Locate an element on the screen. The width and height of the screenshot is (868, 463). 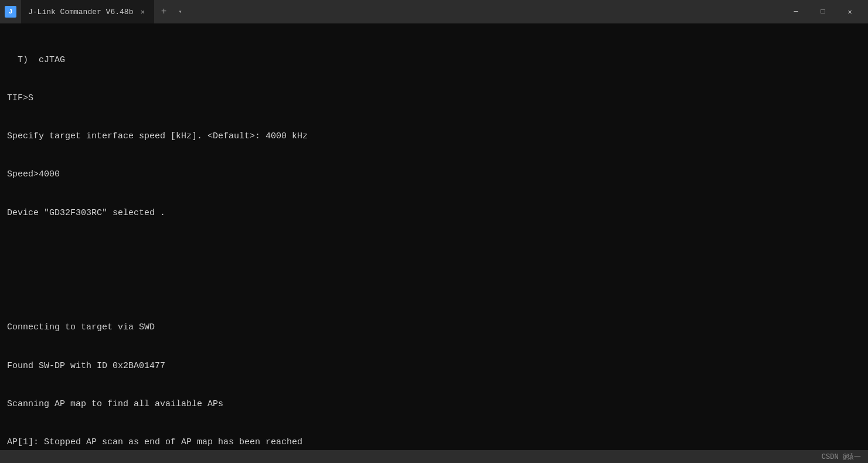
tab-label: J-Link Commander V6.48b is located at coordinates (81, 12).